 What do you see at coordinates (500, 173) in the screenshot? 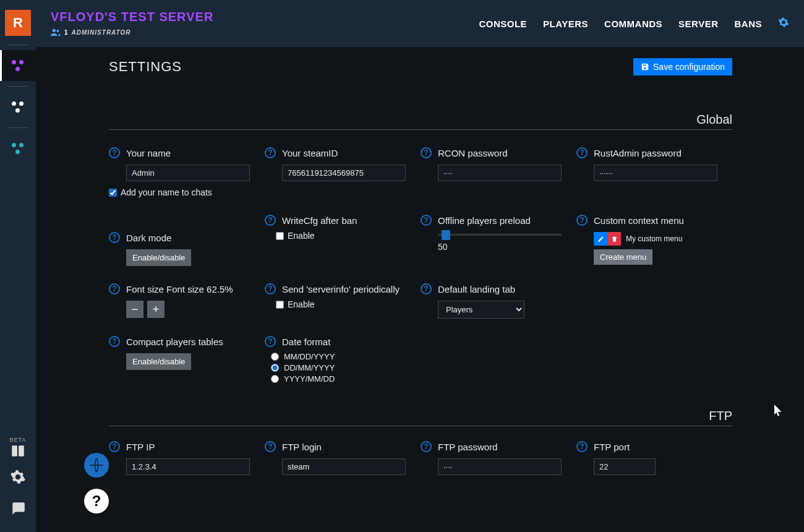
I see `rcon-password-input` at bounding box center [500, 173].